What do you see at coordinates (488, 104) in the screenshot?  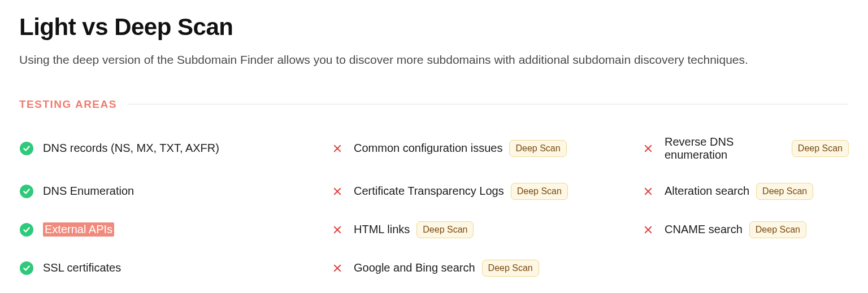 I see `section-rule` at bounding box center [488, 104].